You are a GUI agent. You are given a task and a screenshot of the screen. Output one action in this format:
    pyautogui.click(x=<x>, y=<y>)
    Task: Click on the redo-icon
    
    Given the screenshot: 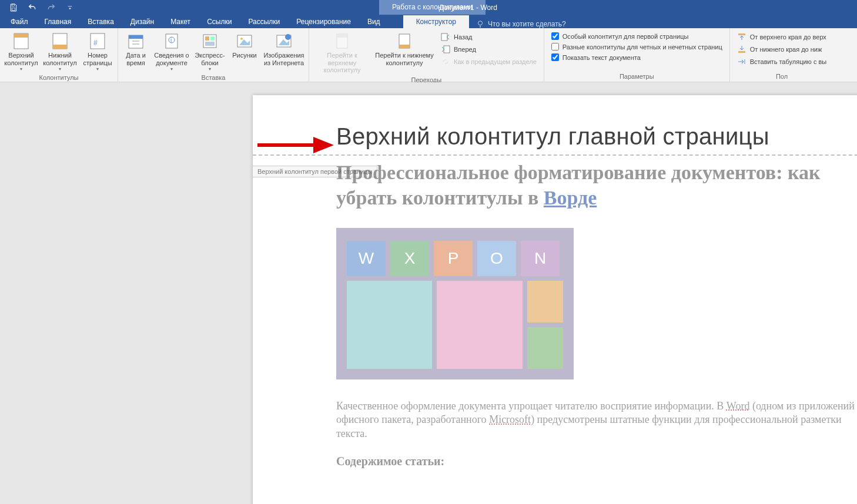 What is the action you would take?
    pyautogui.click(x=51, y=8)
    